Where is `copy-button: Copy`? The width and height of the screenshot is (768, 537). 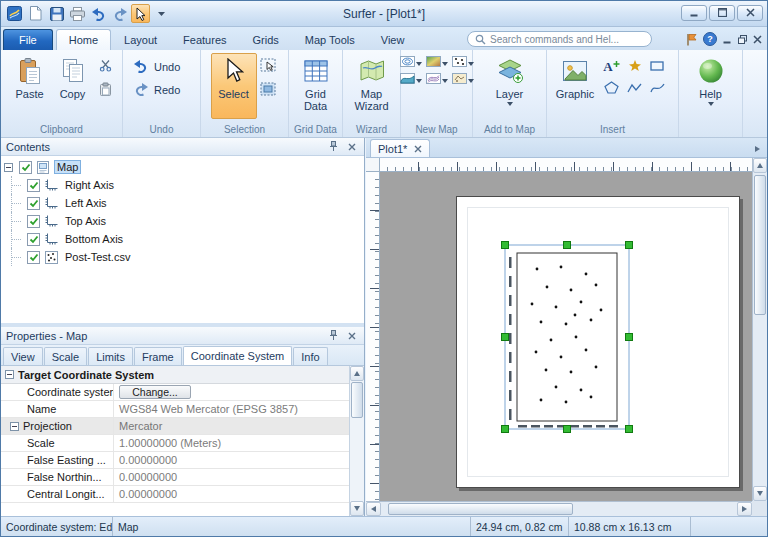
copy-button: Copy is located at coordinates (73, 86).